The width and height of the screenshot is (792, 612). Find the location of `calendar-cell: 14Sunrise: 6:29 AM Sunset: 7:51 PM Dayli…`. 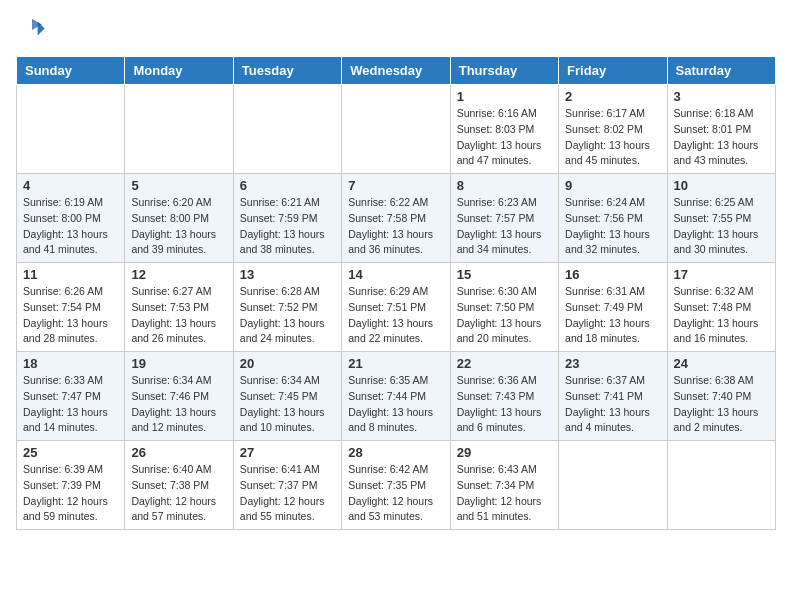

calendar-cell: 14Sunrise: 6:29 AM Sunset: 7:51 PM Dayli… is located at coordinates (396, 308).